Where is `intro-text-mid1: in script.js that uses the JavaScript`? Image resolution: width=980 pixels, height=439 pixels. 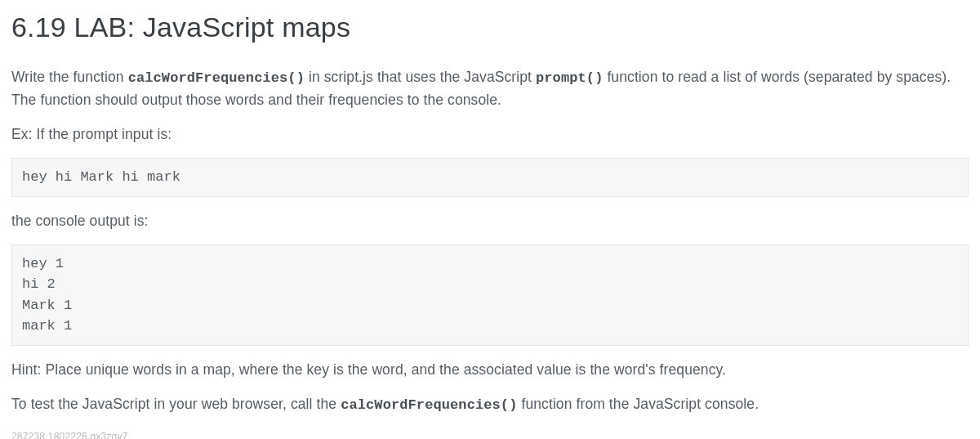 intro-text-mid1: in script.js that uses the JavaScript is located at coordinates (420, 77).